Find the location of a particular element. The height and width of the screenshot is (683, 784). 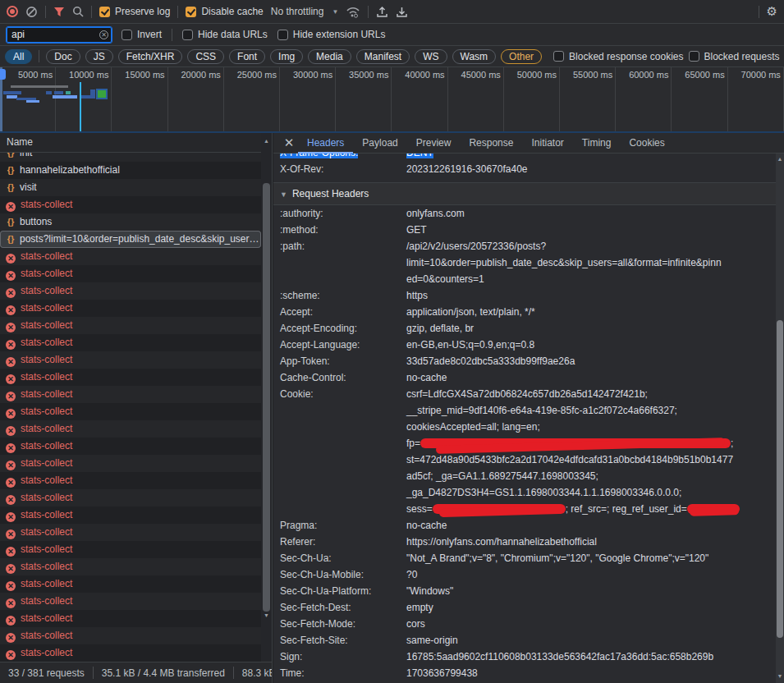

header-row: App-Token:33d57ade8c02dbc5a333db99ff9ae2… is located at coordinates (525, 361).